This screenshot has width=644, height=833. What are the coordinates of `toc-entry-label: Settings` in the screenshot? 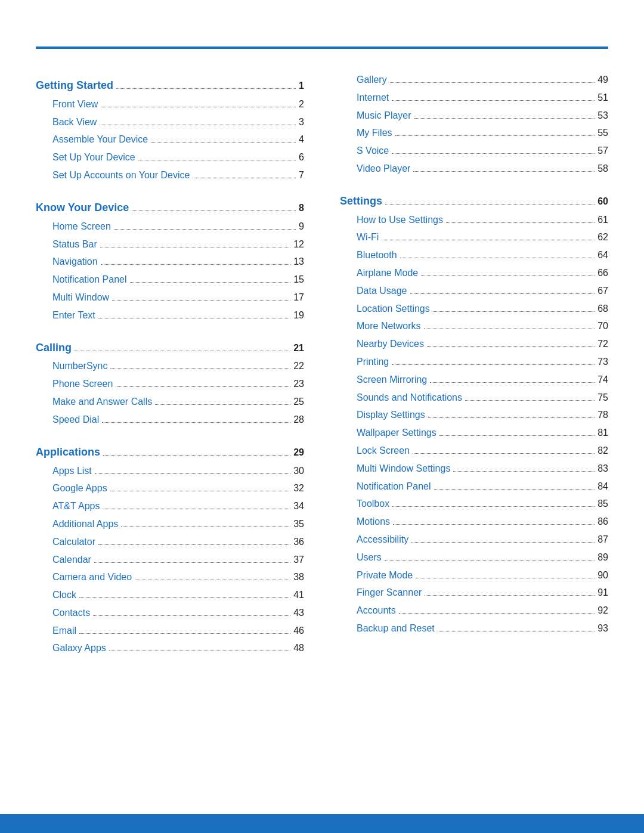 It's located at (361, 202).